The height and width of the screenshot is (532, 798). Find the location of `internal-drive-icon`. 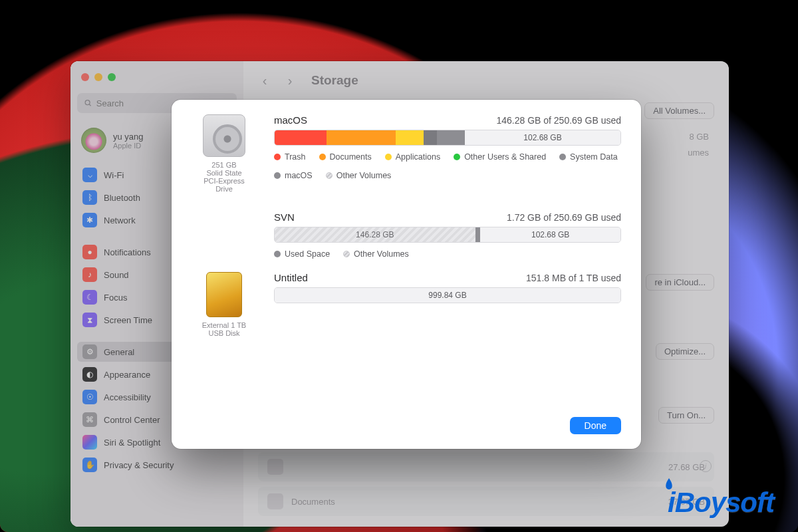

internal-drive-icon is located at coordinates (224, 136).